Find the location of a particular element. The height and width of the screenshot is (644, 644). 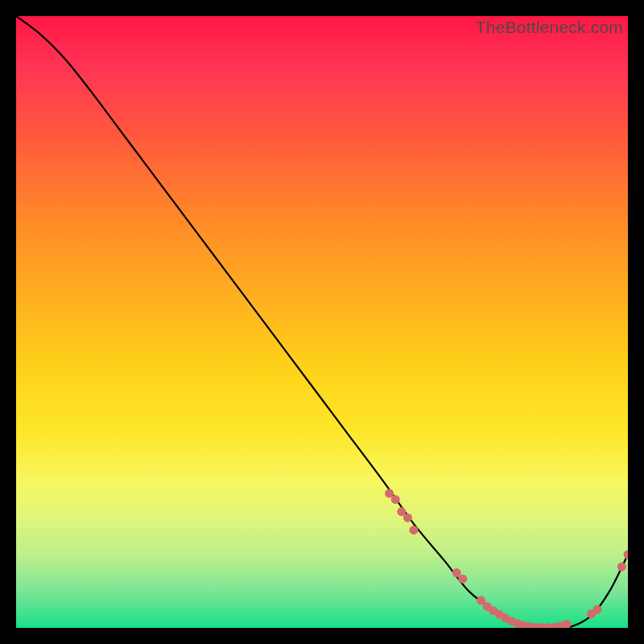

data-points is located at coordinates (506, 559).